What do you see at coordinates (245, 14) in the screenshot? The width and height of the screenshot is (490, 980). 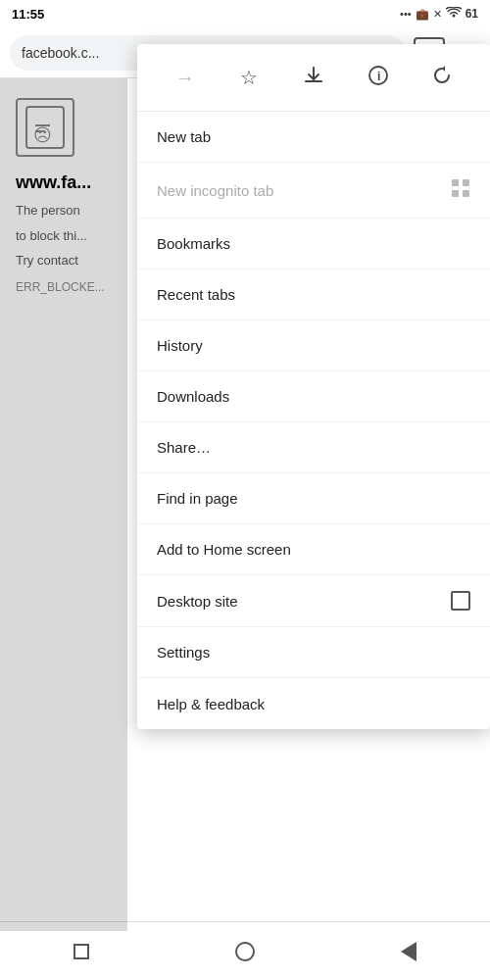 I see `status-bar: 11:55 ••• 💼 ✕ 61` at bounding box center [245, 14].